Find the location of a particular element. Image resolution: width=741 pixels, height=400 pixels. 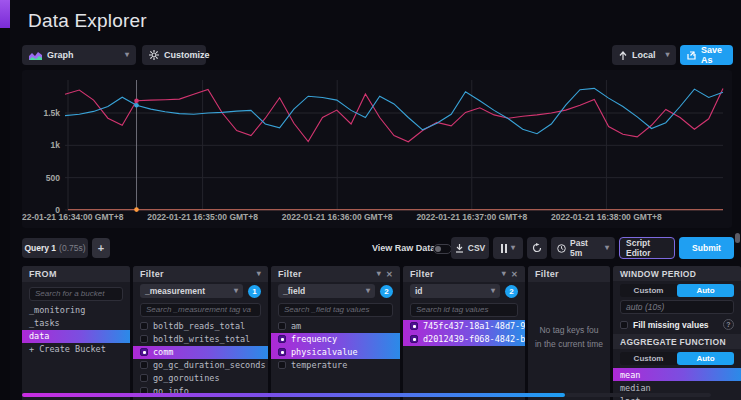

svg-text: 1.5k is located at coordinates (52, 113).